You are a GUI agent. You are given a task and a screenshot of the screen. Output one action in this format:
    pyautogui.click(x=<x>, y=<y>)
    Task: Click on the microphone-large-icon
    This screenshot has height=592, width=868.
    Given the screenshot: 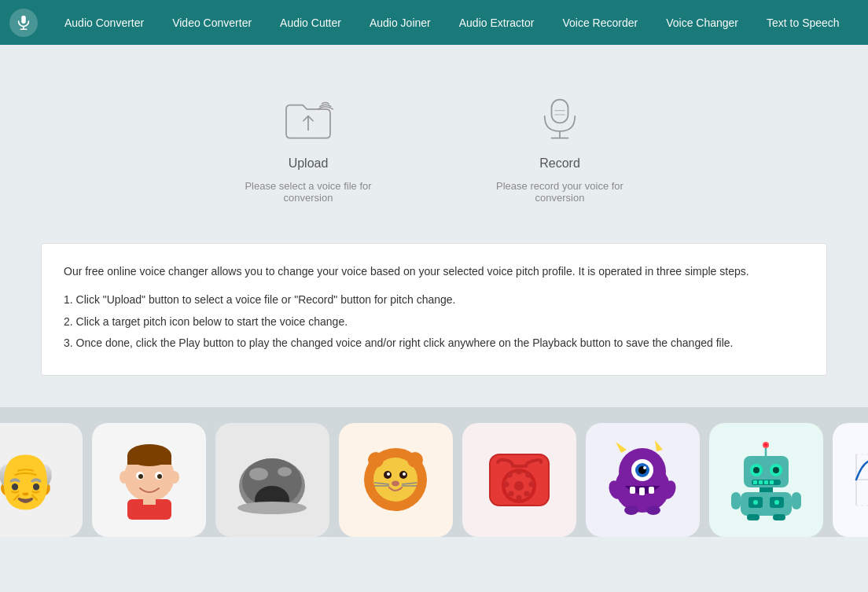 What is the action you would take?
    pyautogui.click(x=560, y=120)
    